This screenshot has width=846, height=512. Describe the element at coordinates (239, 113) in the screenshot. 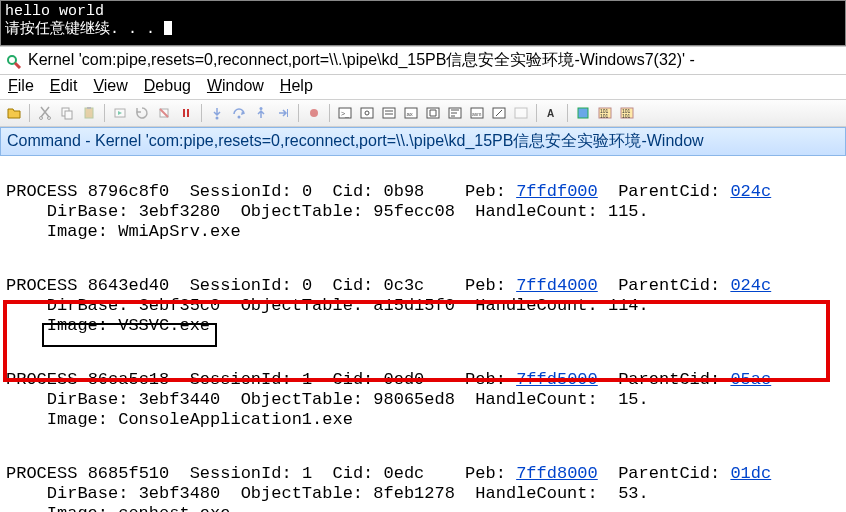

I see `step-over-icon` at that location.